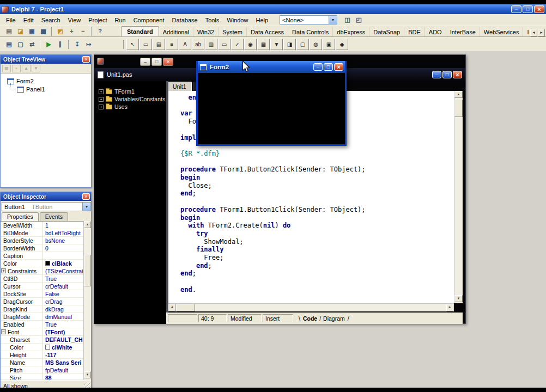 The height and width of the screenshot is (392, 546). Describe the element at coordinates (43, 233) in the screenshot. I see `property-row-bidimode: BiDiModebdLeftToRight` at that location.